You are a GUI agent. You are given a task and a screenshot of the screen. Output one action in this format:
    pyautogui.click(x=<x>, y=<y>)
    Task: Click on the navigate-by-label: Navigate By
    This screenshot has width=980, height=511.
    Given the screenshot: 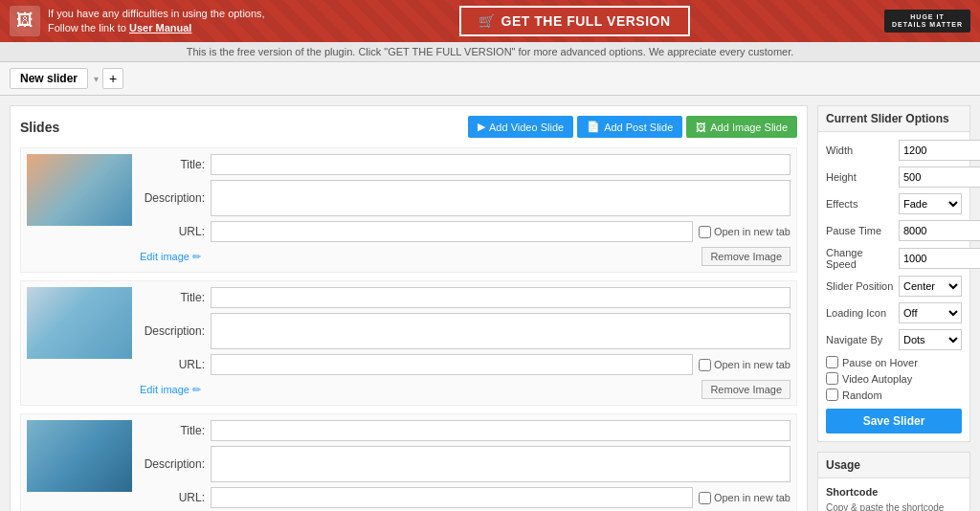 What is the action you would take?
    pyautogui.click(x=860, y=340)
    